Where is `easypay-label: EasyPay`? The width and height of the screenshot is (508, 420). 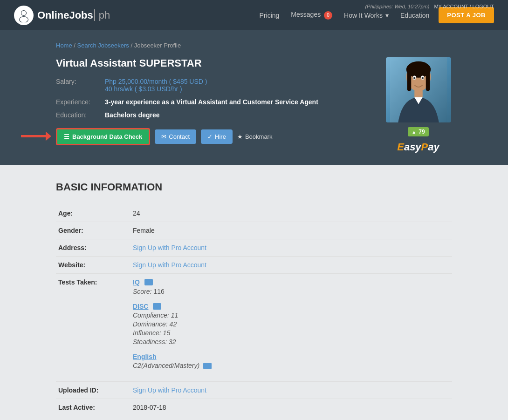
easypay-label: EasyPay is located at coordinates (419, 147).